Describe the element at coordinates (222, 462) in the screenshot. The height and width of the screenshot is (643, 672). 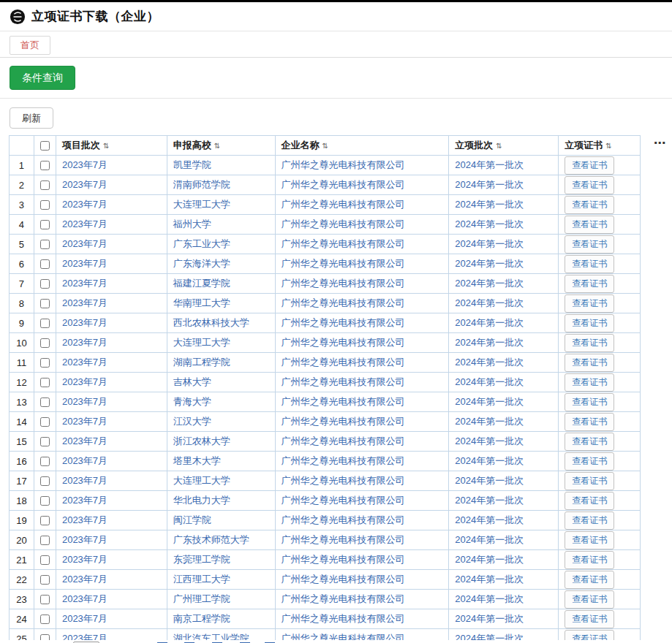
I see `university-cell: 塔里木大学` at that location.